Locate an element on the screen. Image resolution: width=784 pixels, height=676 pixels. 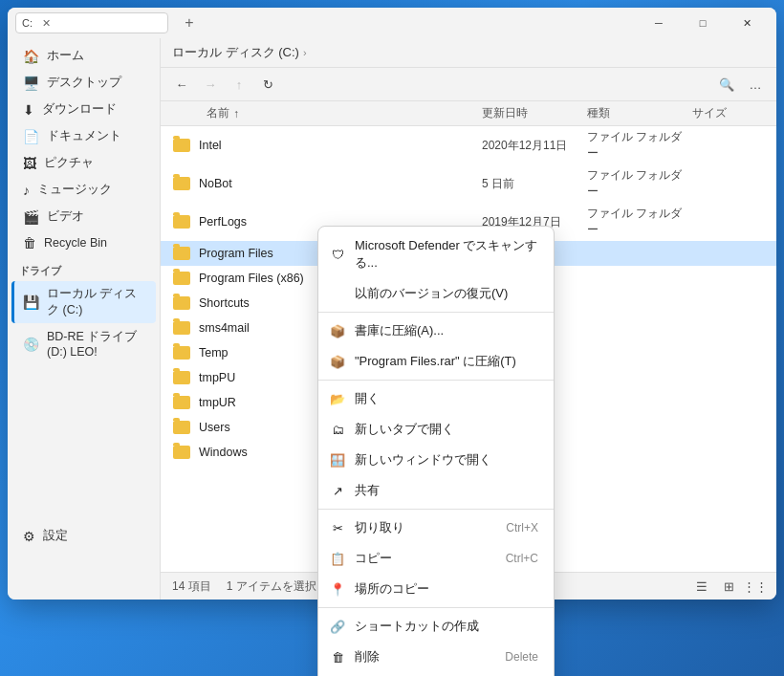
sidebar-item-desktop: 🖥️ デスクトップ is located at coordinates (84, 82).